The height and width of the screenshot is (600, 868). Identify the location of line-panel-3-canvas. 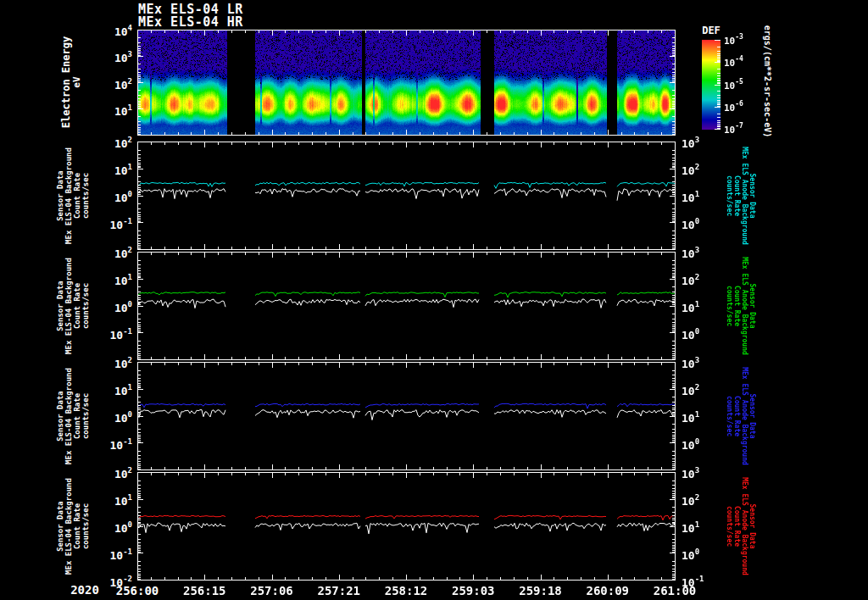
(407, 416).